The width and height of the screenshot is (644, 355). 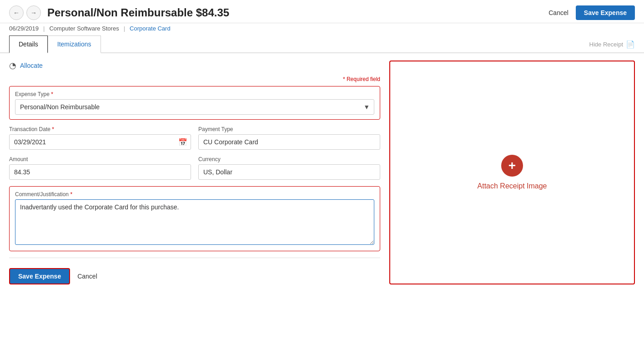 I want to click on comment-label: Comment/Justification *, so click(x=195, y=194).